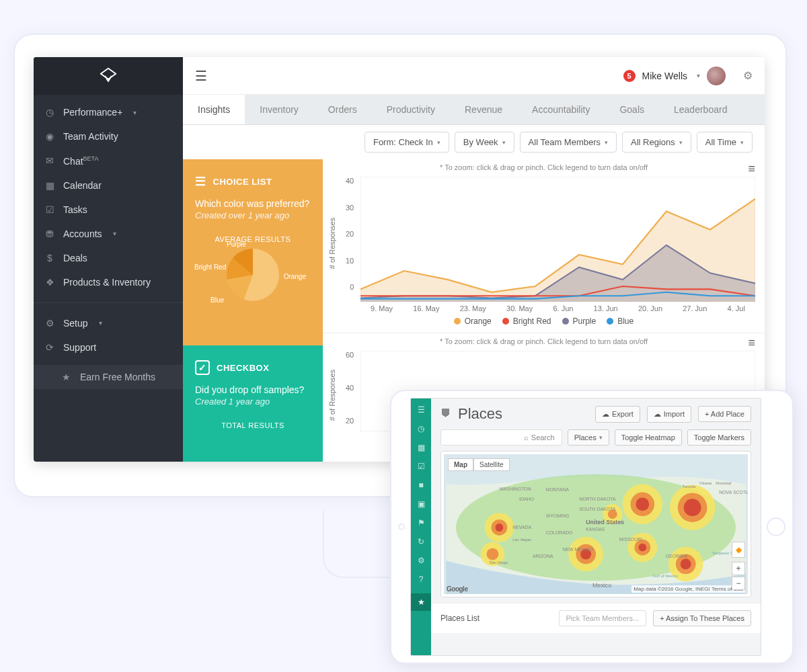  I want to click on area-chart: # of Responses 403020100, so click(543, 239).